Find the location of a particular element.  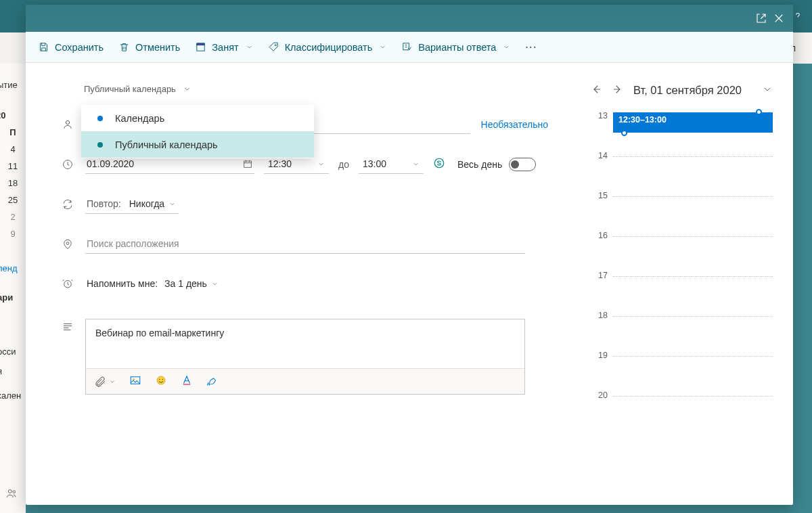

ink-button is located at coordinates (212, 382).